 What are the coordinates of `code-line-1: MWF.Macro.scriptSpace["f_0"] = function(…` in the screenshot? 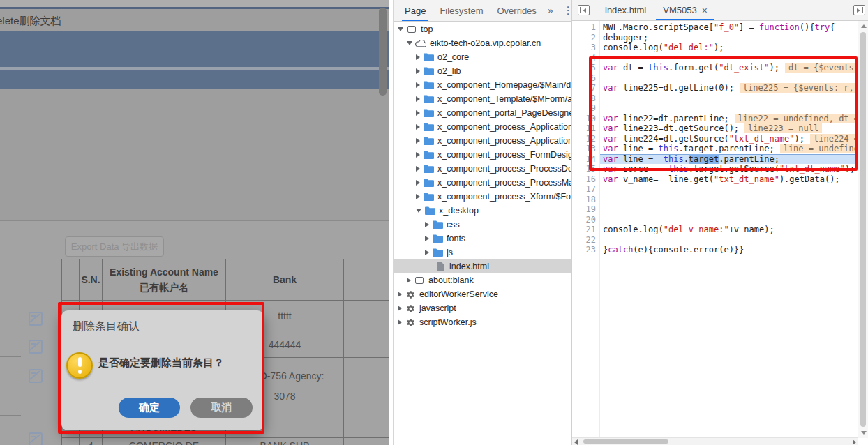 It's located at (729, 28).